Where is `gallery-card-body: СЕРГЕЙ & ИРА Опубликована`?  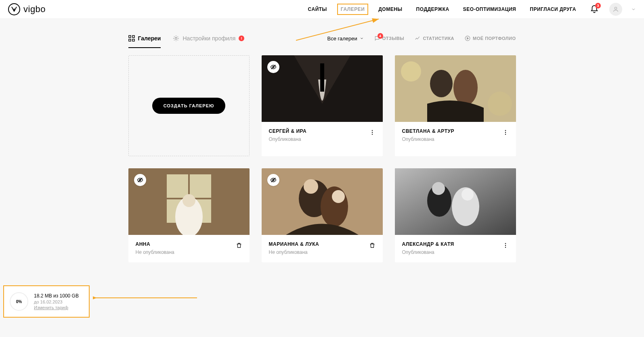
gallery-card-body: СЕРГЕЙ & ИРА Опубликована is located at coordinates (322, 136).